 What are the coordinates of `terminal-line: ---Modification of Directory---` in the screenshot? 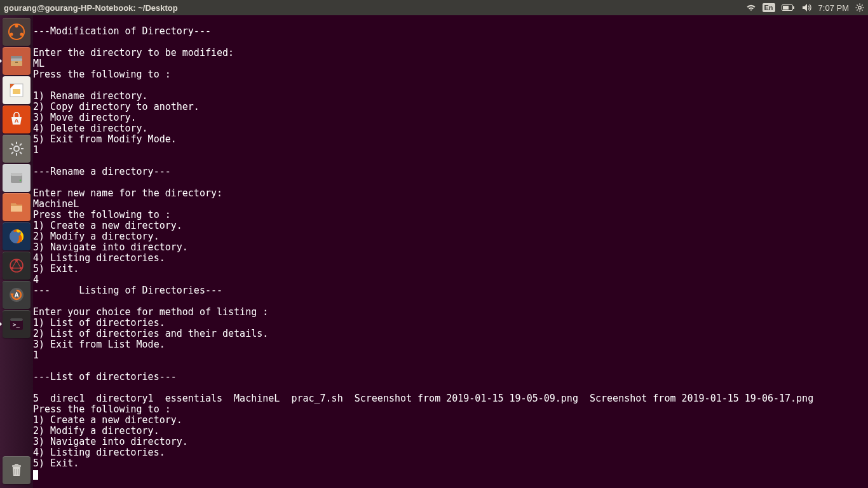 It's located at (451, 32).